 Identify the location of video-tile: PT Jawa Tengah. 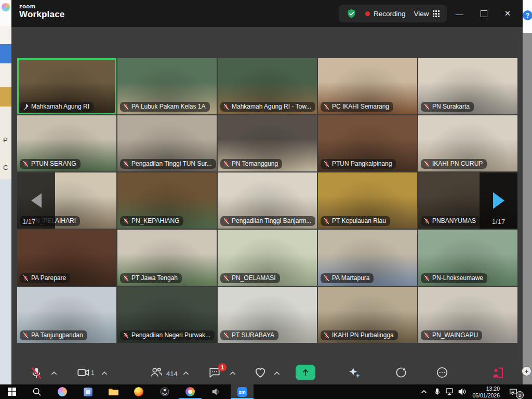
(167, 258).